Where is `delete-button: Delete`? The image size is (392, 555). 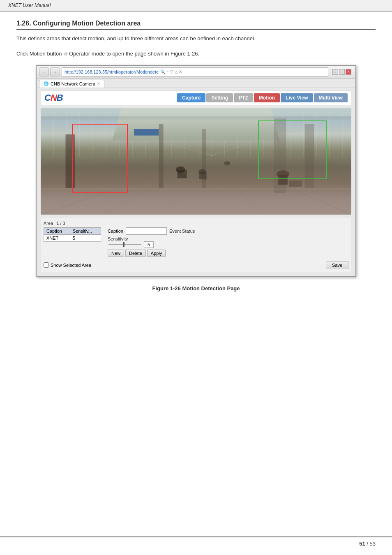
delete-button: Delete is located at coordinates (136, 253).